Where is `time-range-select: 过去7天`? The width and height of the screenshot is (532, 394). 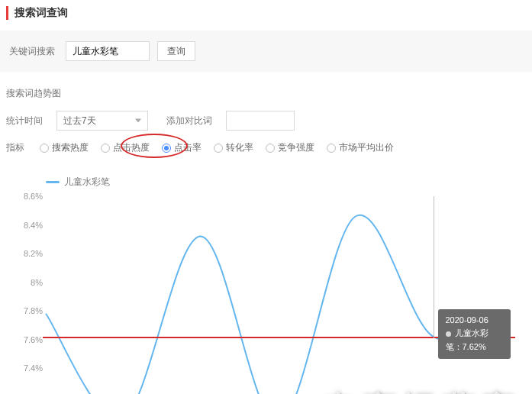
time-range-select: 过去7天 is located at coordinates (102, 121).